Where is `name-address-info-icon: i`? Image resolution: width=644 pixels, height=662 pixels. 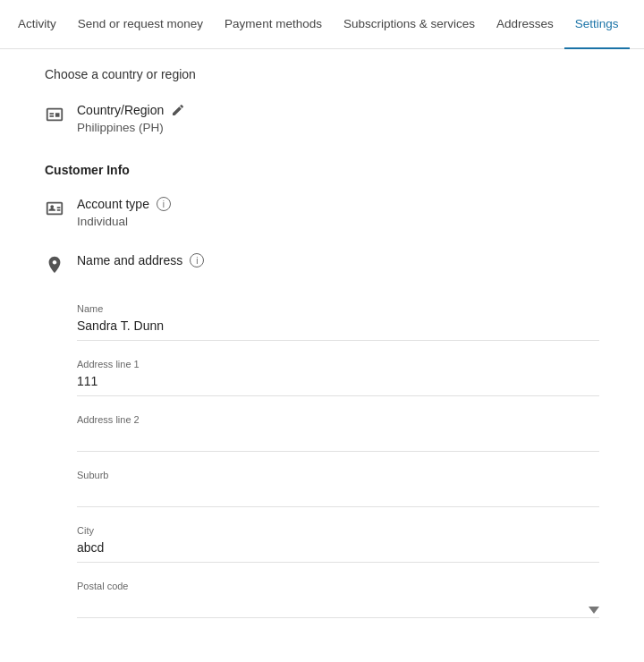
name-address-info-icon: i is located at coordinates (197, 260).